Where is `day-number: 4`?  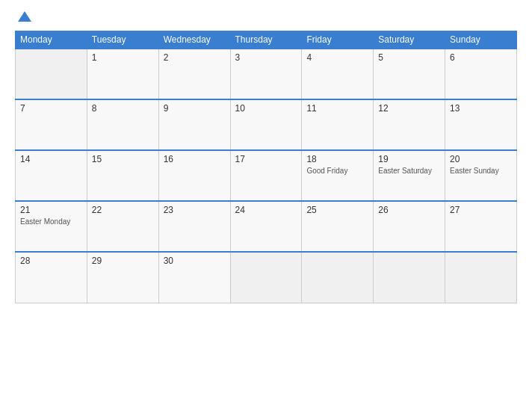
day-number: 4 is located at coordinates (338, 58).